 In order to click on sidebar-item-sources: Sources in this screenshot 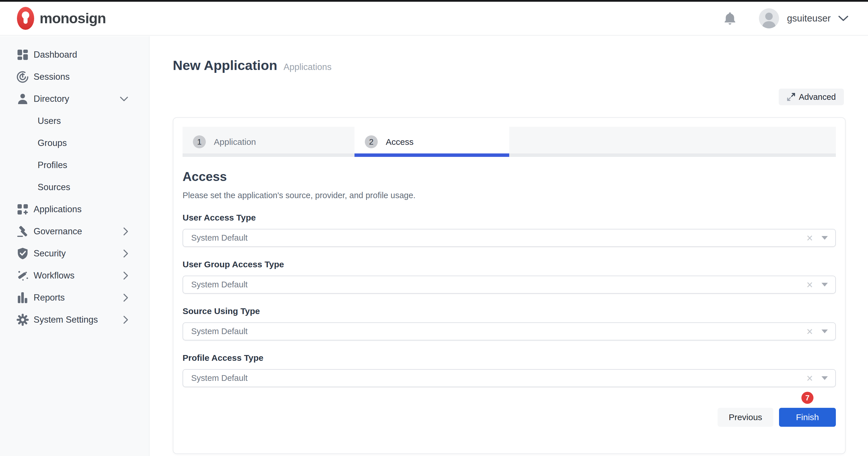, I will do `click(74, 187)`.